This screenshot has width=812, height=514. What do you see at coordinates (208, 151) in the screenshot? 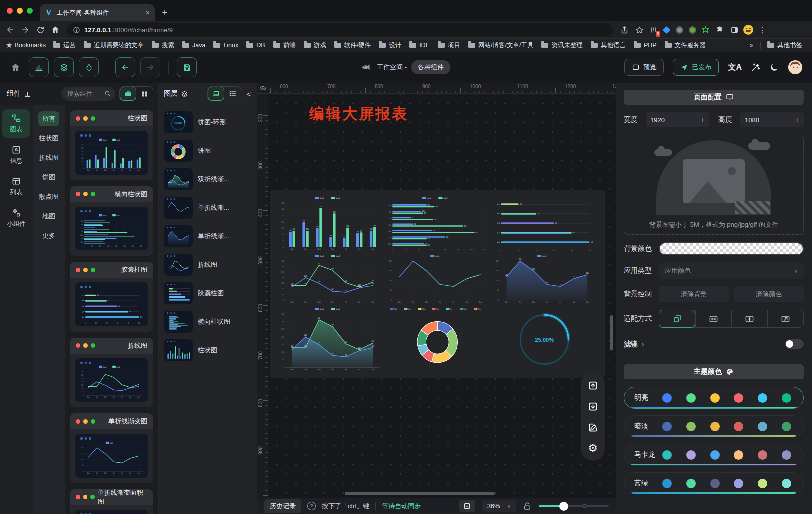
I see `layer-item: 饼图` at bounding box center [208, 151].